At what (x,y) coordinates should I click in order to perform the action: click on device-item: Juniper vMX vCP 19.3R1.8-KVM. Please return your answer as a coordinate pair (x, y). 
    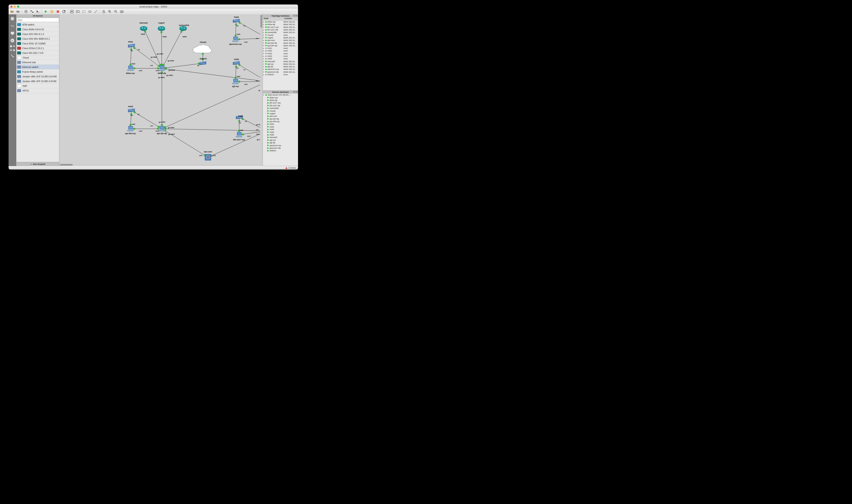
    Looking at the image, I should click on (38, 76).